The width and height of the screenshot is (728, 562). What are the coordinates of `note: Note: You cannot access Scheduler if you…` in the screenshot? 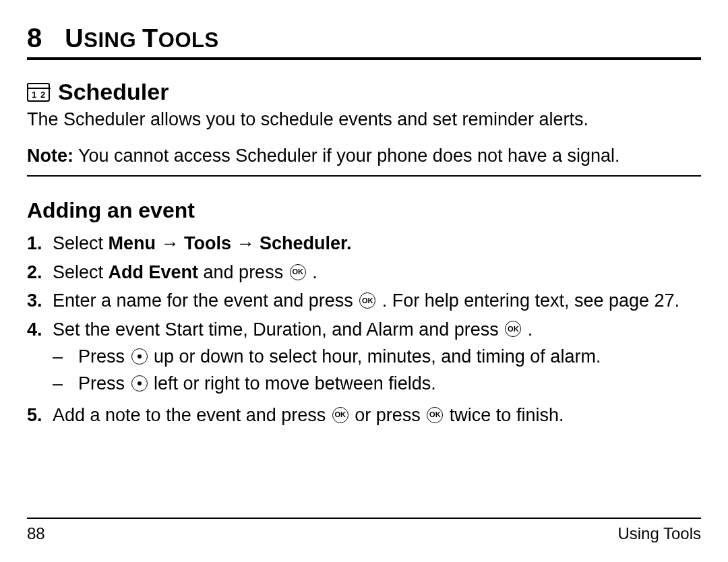 It's located at (364, 161).